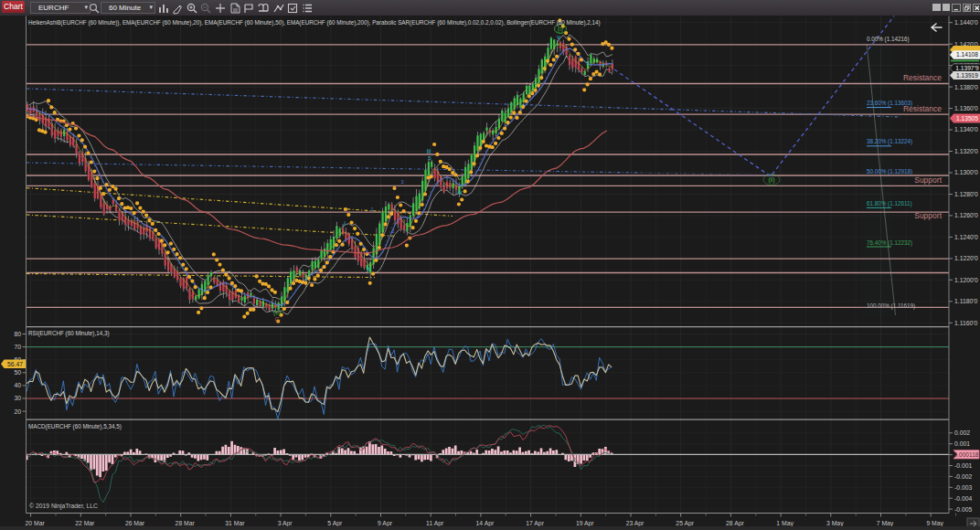  Describe the element at coordinates (36, 523) in the screenshot. I see `svg-text: 20 Mar` at that location.